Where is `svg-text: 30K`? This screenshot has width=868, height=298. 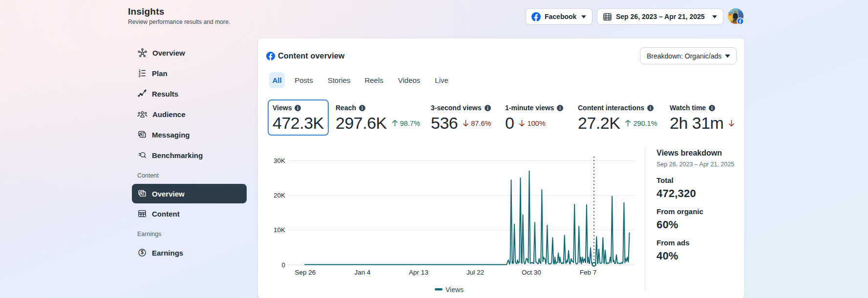 svg-text: 30K is located at coordinates (279, 161).